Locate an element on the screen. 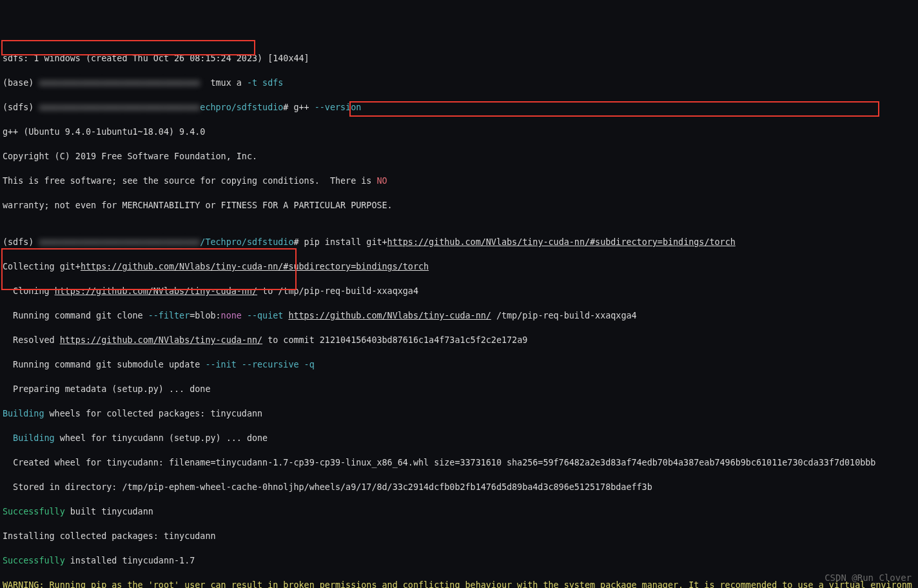  line-prompt-base: (base) xxxxxxxxxxxxxxxxxxxxxxxxxxxxxxx t… is located at coordinates (459, 83).